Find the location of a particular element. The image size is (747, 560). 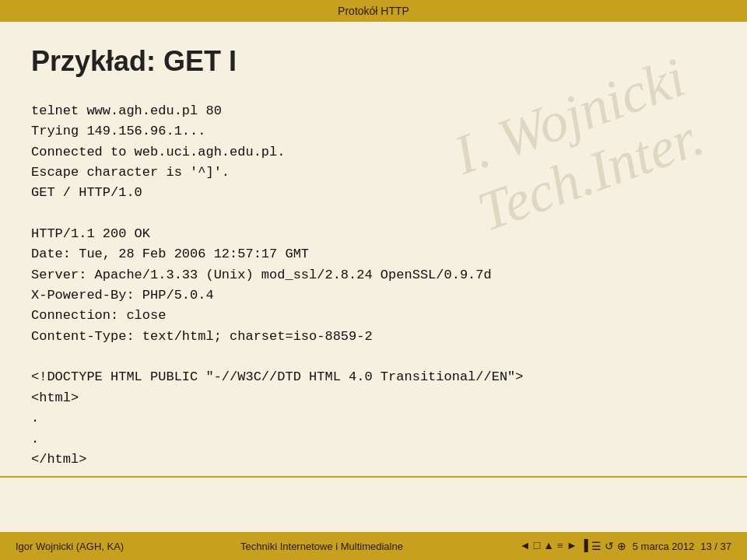

bottom-course: Techniki Internetowe i Multimedialne is located at coordinates (322, 546).